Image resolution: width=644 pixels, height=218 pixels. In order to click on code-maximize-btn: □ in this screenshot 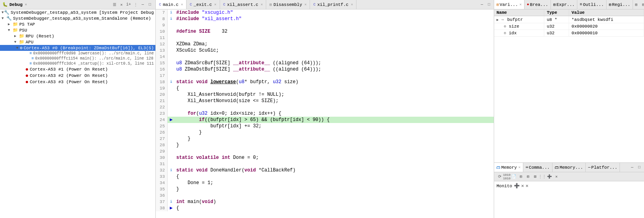, I will do `click(489, 5)`.